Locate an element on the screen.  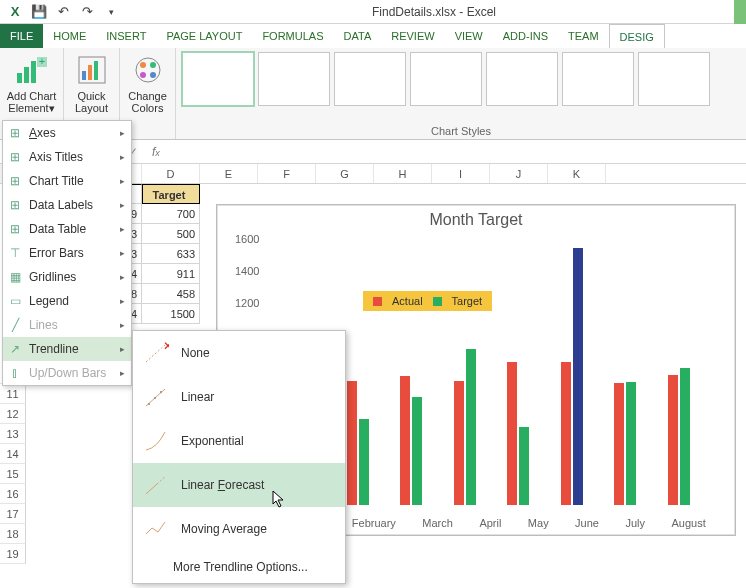
cell-target-3: 911 is located at coordinates (171, 274).